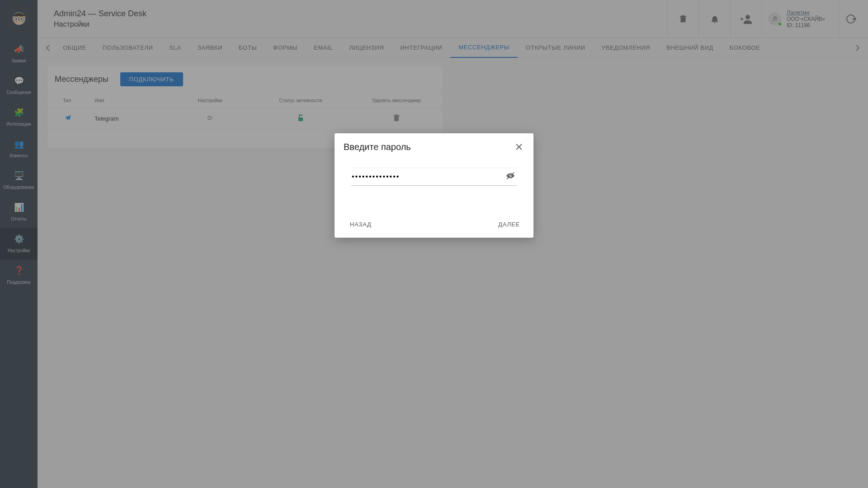 The width and height of the screenshot is (868, 488). I want to click on password-input, so click(427, 177).